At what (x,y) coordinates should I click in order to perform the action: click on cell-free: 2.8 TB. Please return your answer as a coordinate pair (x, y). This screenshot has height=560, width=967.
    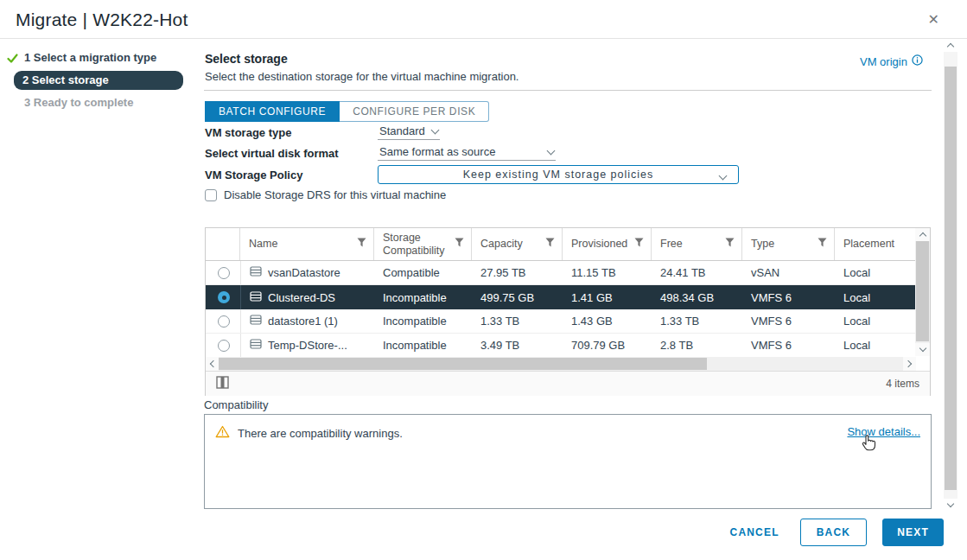
    Looking at the image, I should click on (697, 346).